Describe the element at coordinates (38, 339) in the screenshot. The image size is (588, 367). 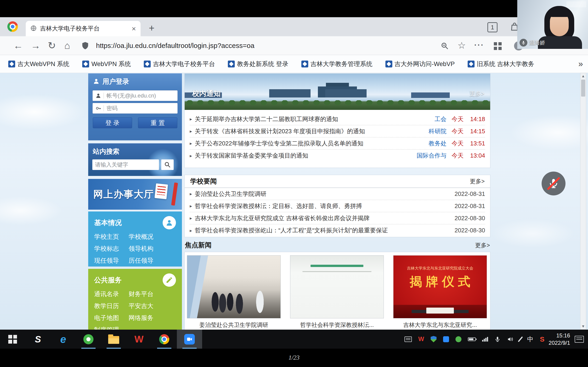
I see `taskbar-sogou-app` at that location.